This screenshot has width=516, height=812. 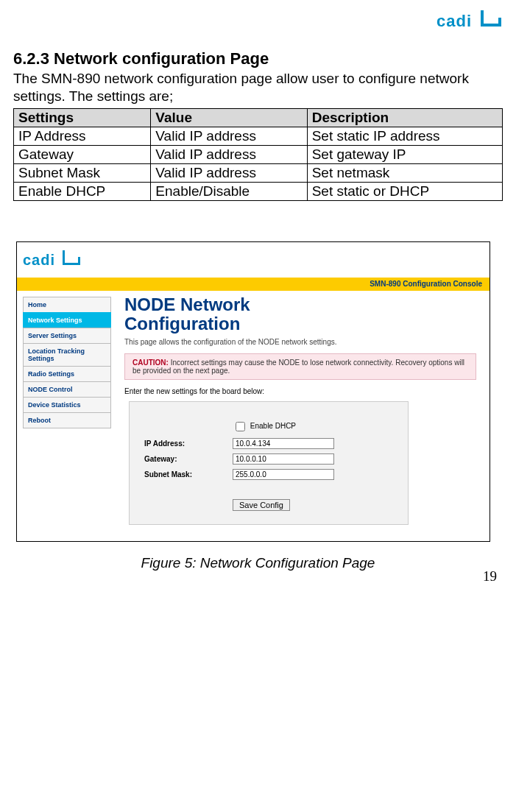 I want to click on figure-caption: Figure 5: Network Configuration Page, so click(x=258, y=563).